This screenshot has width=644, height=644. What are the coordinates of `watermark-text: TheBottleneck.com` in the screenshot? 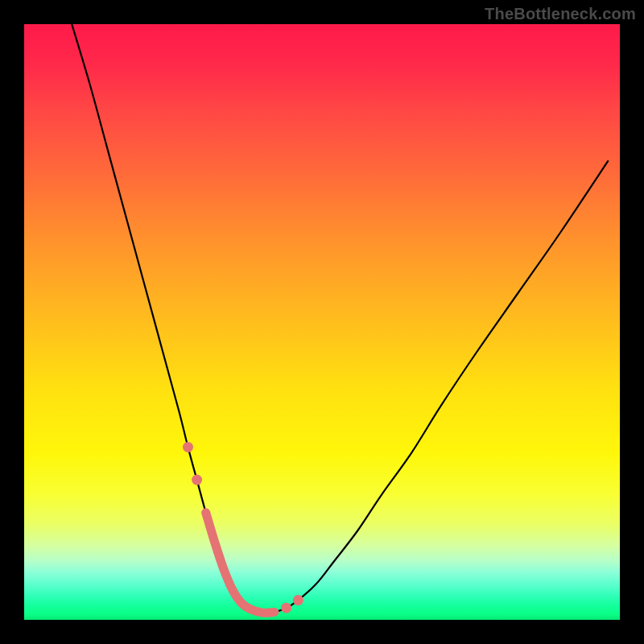 It's located at (560, 14).